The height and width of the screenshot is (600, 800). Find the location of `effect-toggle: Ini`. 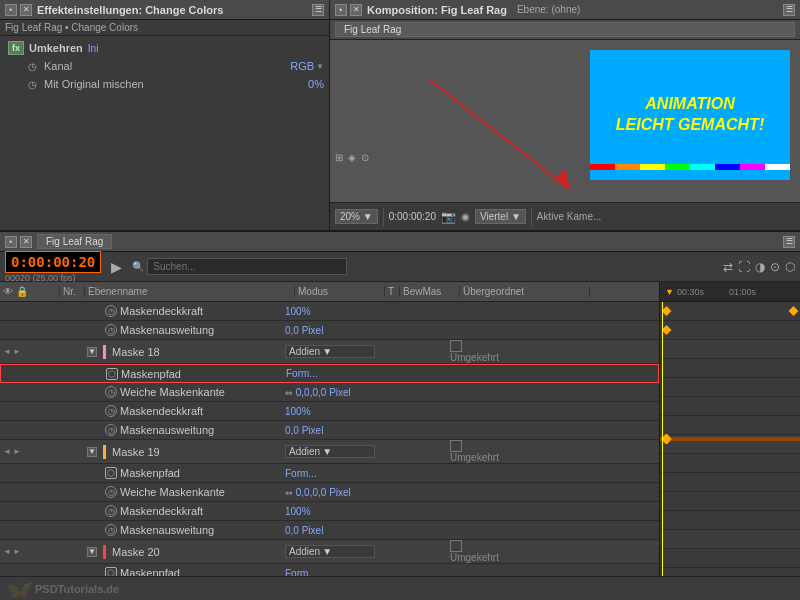

effect-toggle: Ini is located at coordinates (94, 48).